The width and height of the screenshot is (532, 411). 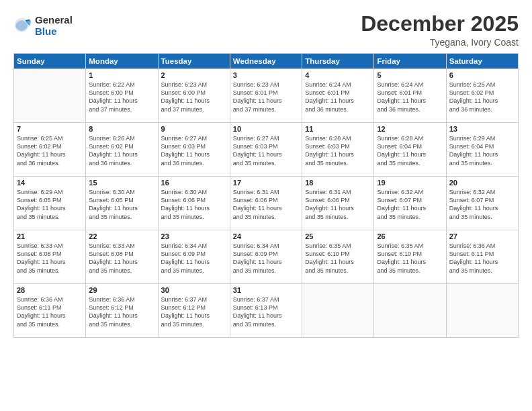 What do you see at coordinates (193, 62) in the screenshot?
I see `header-tuesday: Tuesday` at bounding box center [193, 62].